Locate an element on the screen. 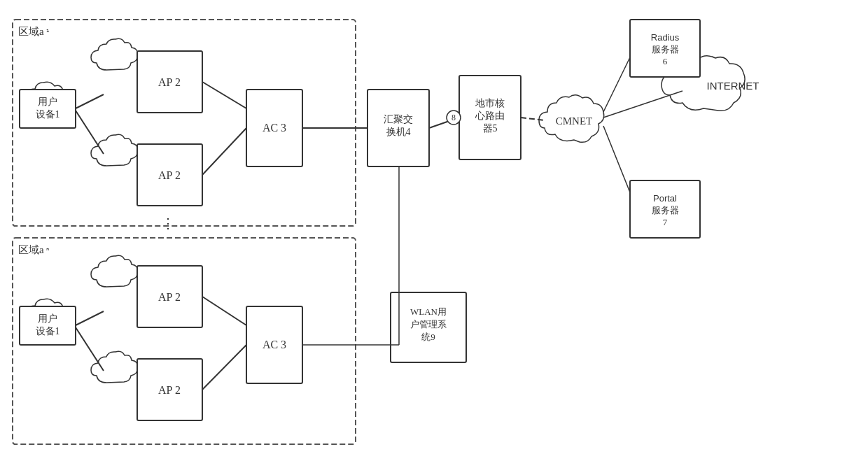 The height and width of the screenshot is (454, 868). connector8-label: 8 is located at coordinates (454, 118).